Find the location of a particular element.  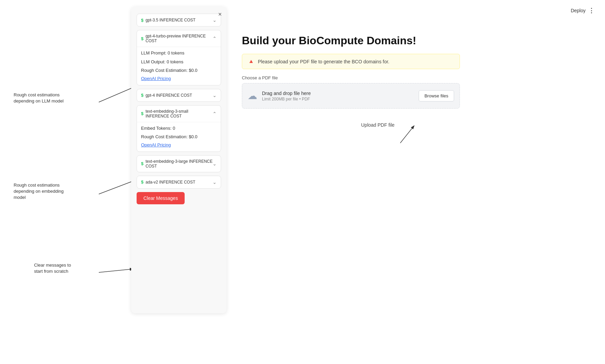

upload-limit-text: Limit 200MB per file • PDF is located at coordinates (286, 99).